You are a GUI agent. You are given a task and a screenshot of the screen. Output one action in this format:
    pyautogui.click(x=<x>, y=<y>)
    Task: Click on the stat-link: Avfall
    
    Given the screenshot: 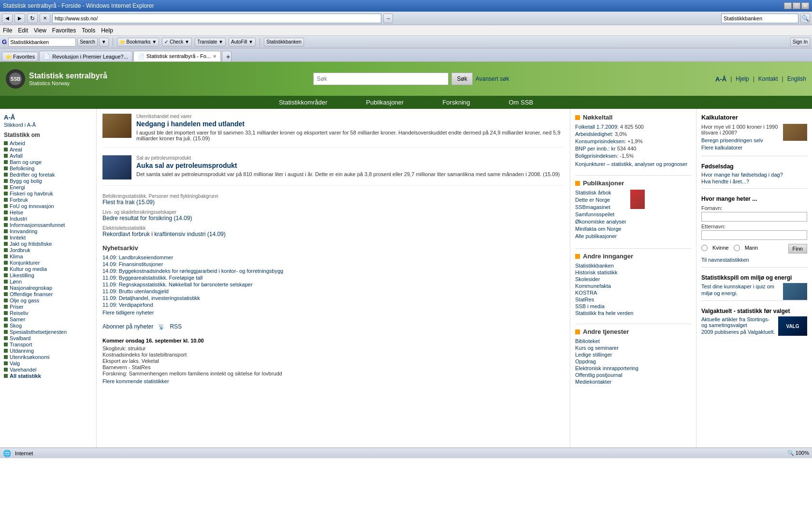 What is the action you would take?
    pyautogui.click(x=16, y=156)
    